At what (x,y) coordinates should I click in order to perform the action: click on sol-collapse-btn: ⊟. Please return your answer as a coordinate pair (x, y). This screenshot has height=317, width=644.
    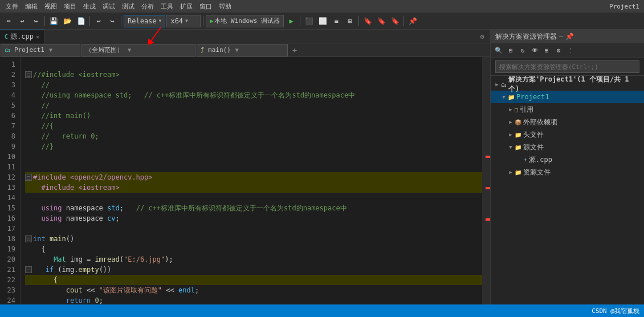
    Looking at the image, I should click on (511, 51).